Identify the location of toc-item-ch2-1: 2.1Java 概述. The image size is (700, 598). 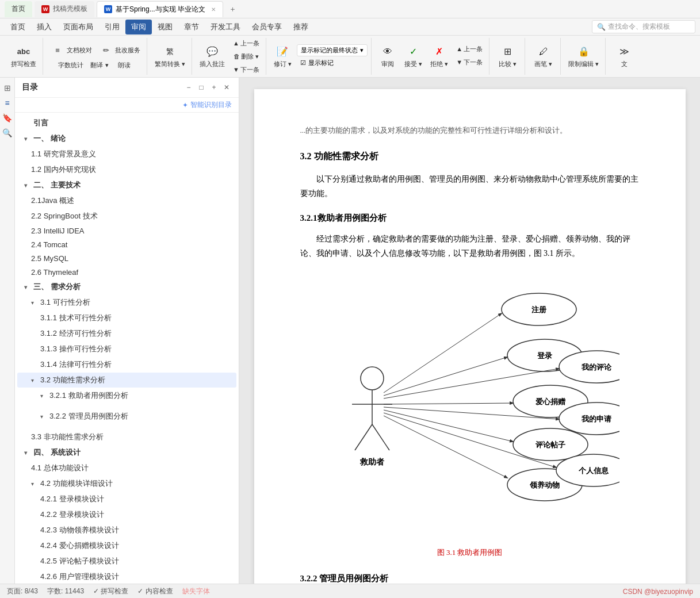
(127, 201).